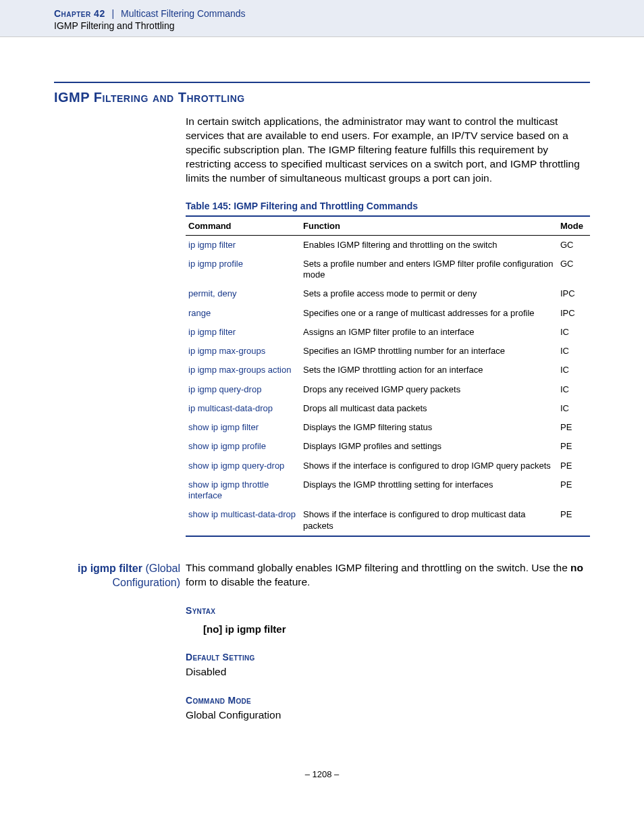 The height and width of the screenshot is (834, 644). I want to click on page-header: Chapter 42 | Multicast Filtering Command…, so click(322, 19).